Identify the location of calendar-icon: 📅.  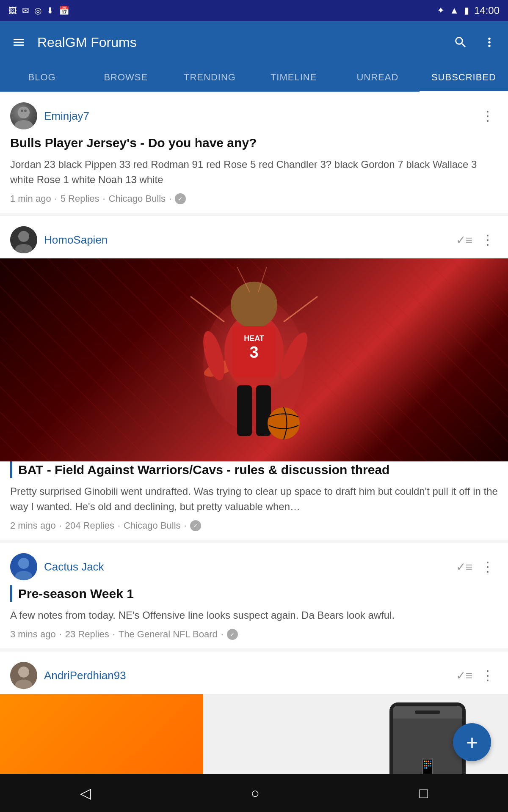
(64, 11).